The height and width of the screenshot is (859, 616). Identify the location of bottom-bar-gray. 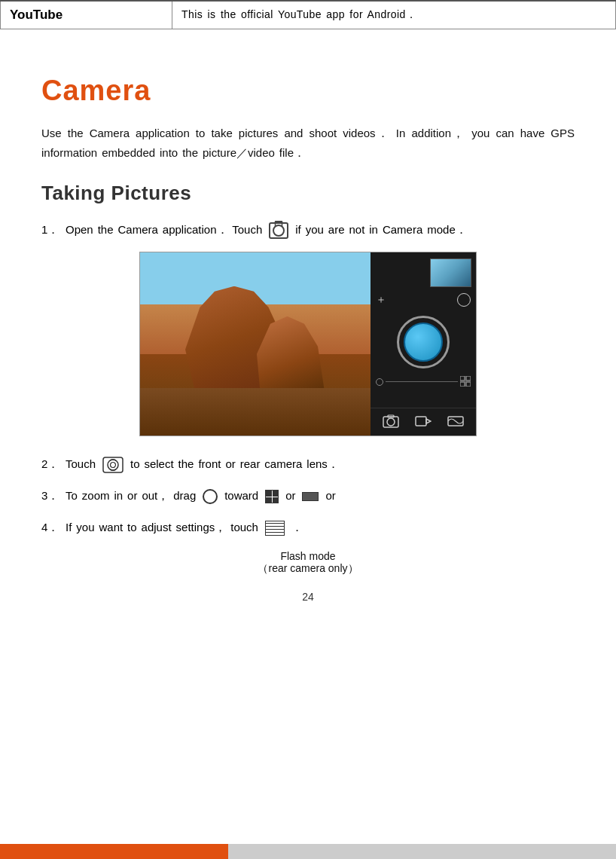
(422, 851).